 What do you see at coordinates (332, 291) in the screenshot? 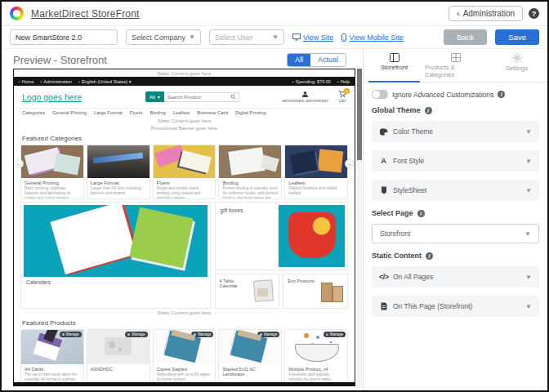
I see `eco-products-image` at bounding box center [332, 291].